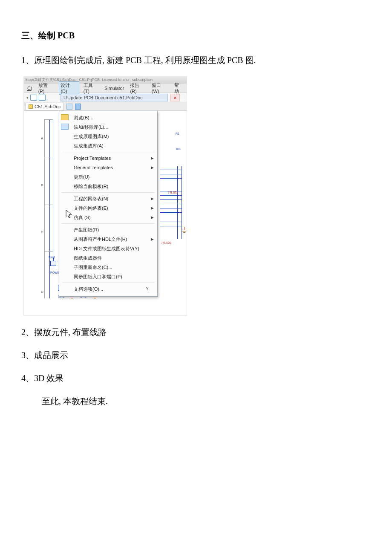 The height and width of the screenshot is (555, 392). What do you see at coordinates (42, 138) in the screenshot?
I see `ruler-mark-a: A` at bounding box center [42, 138].